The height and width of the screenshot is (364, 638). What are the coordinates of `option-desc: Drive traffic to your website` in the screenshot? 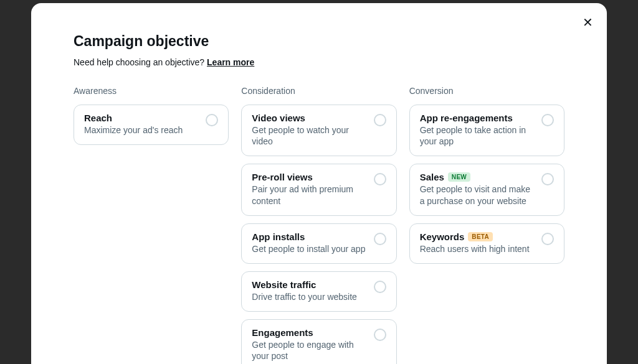 It's located at (309, 297).